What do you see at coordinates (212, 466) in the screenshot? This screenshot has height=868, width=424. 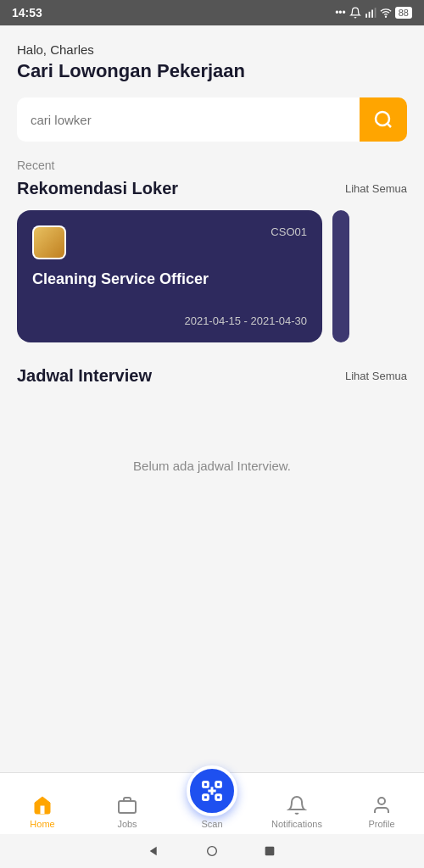 I see `empty-text: Belum ada jadwal Interview.` at bounding box center [212, 466].